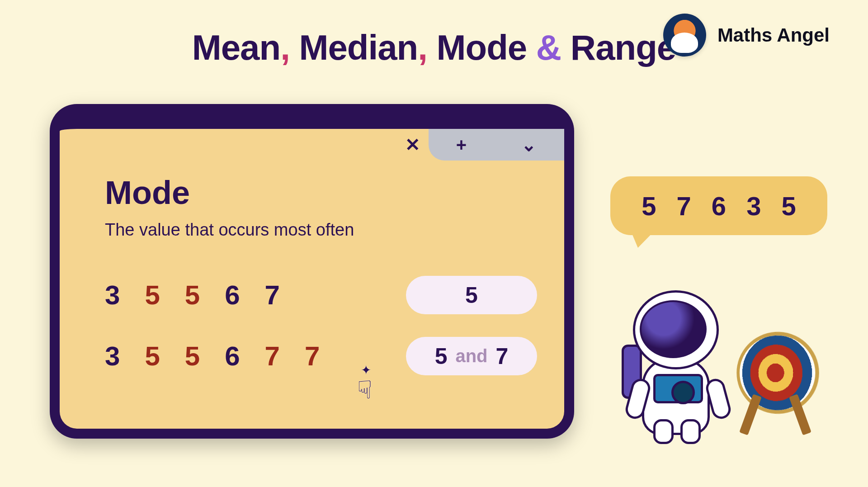  What do you see at coordinates (529, 145) in the screenshot?
I see `tab-collapse-icon: ⌄` at bounding box center [529, 145].